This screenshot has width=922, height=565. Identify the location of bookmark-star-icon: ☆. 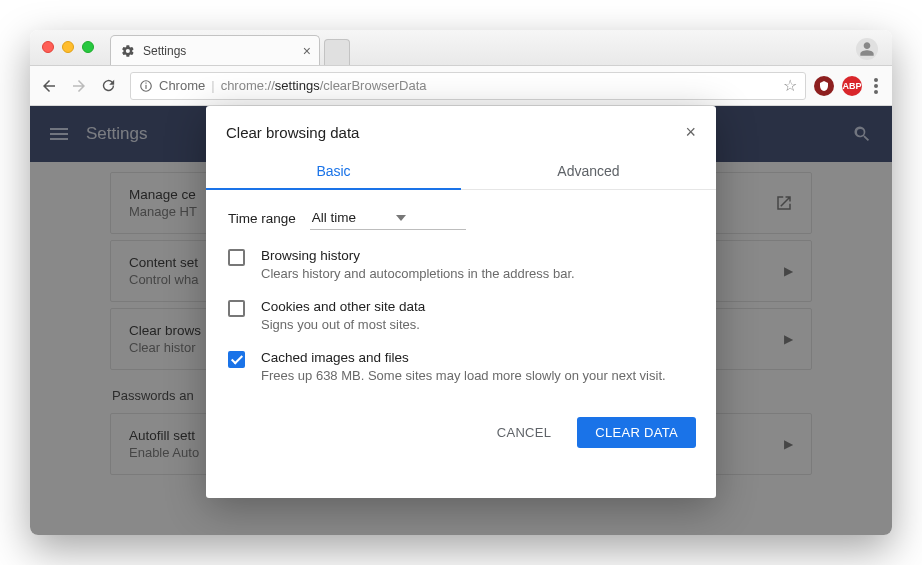
(790, 86).